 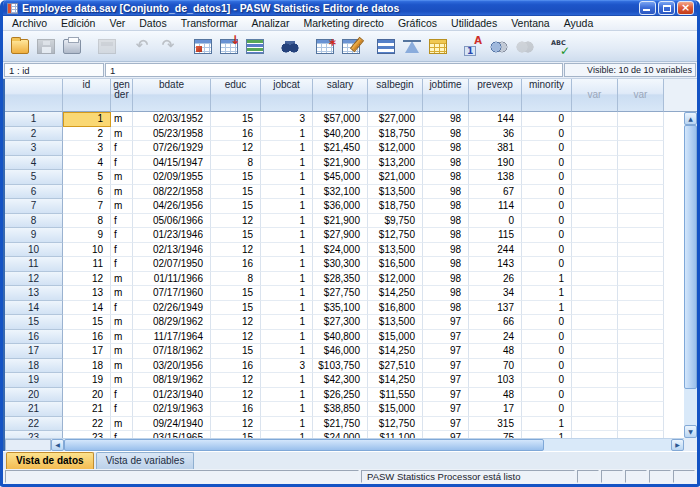 What do you see at coordinates (641, 434) in the screenshot?
I see `cell-var2-row23` at bounding box center [641, 434].